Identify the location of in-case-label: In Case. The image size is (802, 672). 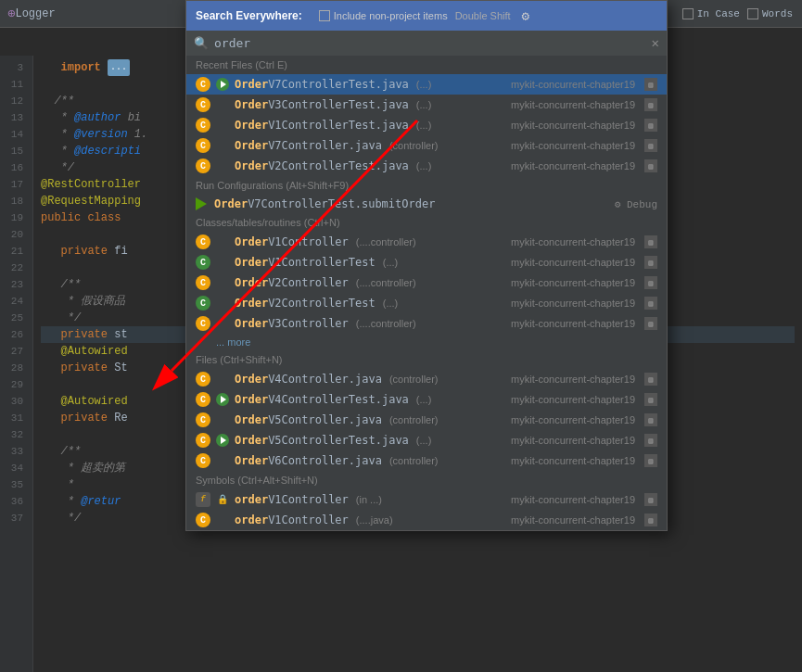
(719, 14).